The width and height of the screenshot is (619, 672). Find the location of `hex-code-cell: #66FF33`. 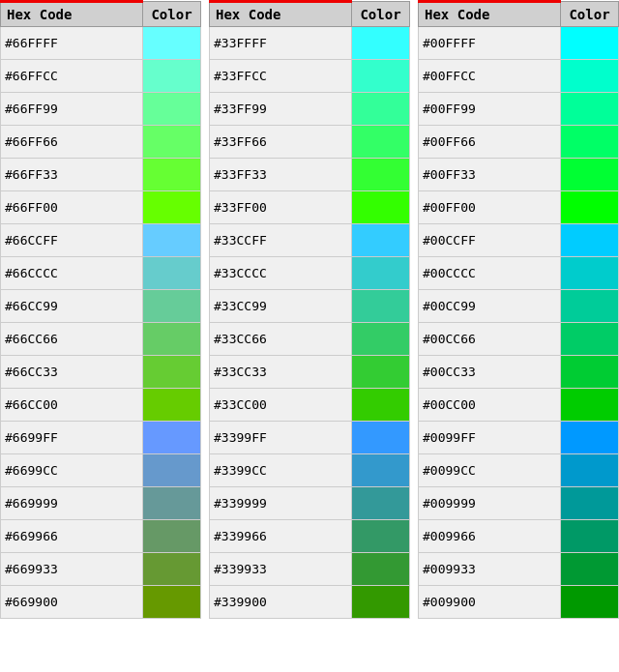

hex-code-cell: #66FF33 is located at coordinates (72, 175).